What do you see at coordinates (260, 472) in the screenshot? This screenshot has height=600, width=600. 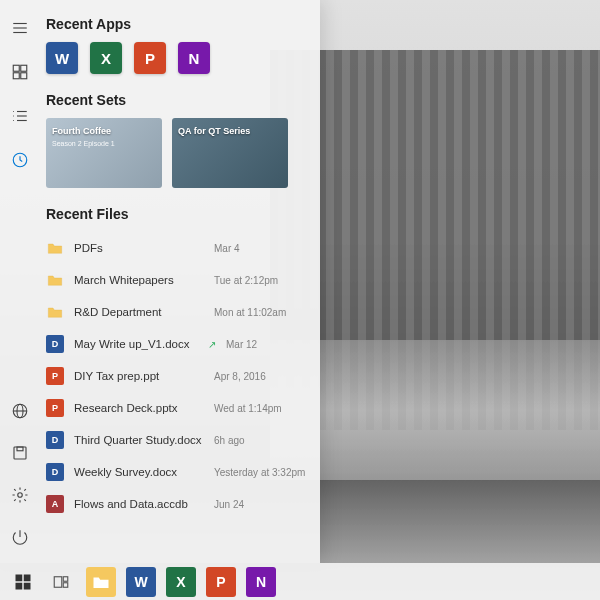 I see `file-date: Yesterday at 3:32pm` at bounding box center [260, 472].